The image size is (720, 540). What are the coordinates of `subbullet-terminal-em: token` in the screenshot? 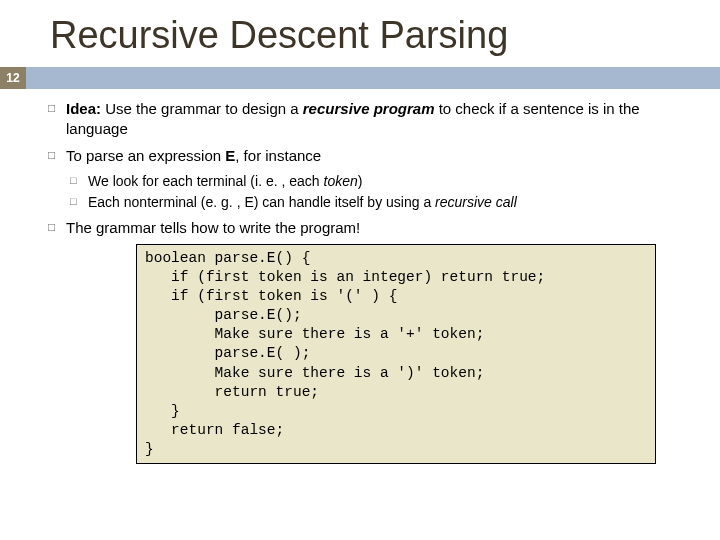 It's located at (341, 181).